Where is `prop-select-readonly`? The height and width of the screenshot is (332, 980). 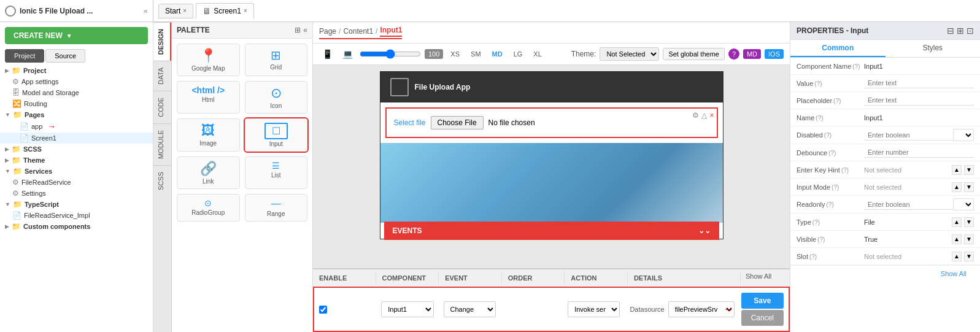 prop-select-readonly is located at coordinates (963, 204).